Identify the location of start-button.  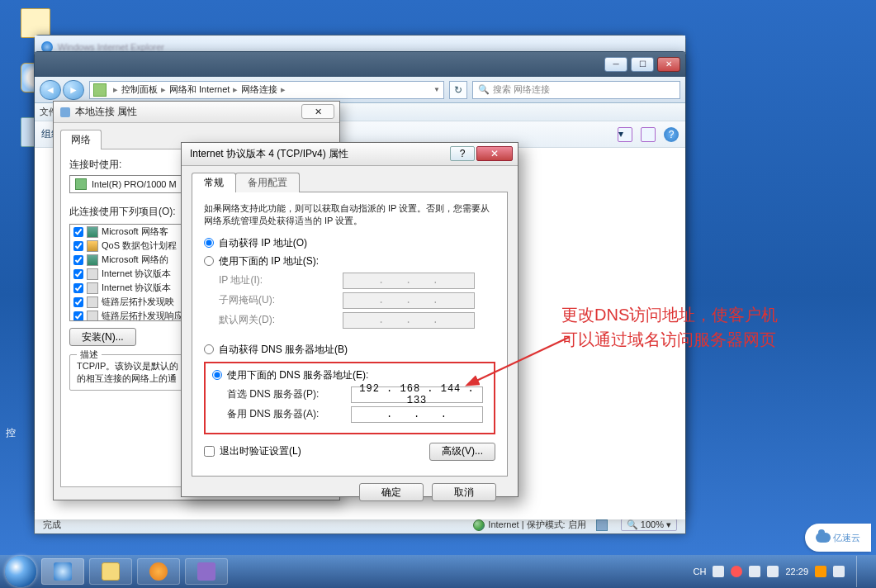
(21, 571).